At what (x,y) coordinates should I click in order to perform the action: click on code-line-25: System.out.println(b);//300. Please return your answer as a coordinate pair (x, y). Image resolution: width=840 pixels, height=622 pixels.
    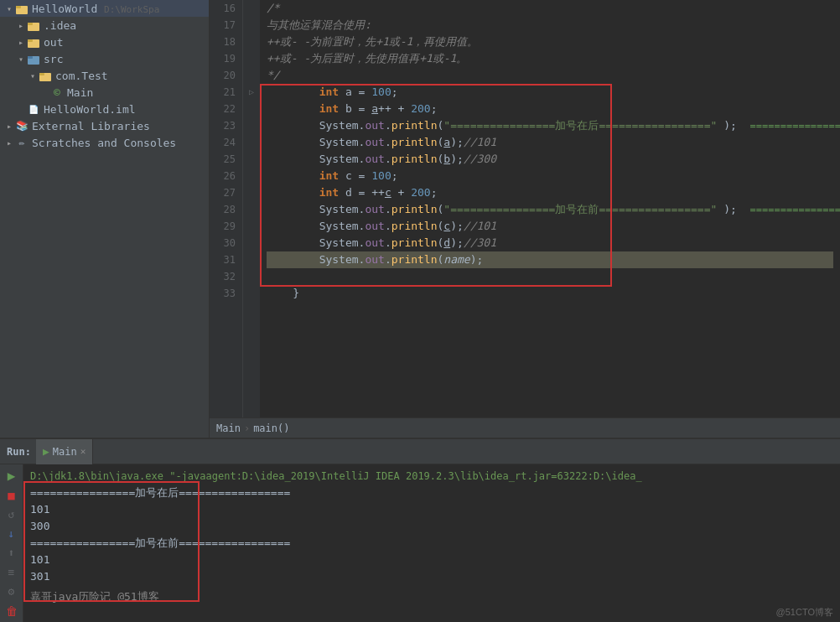
    Looking at the image, I should click on (550, 159).